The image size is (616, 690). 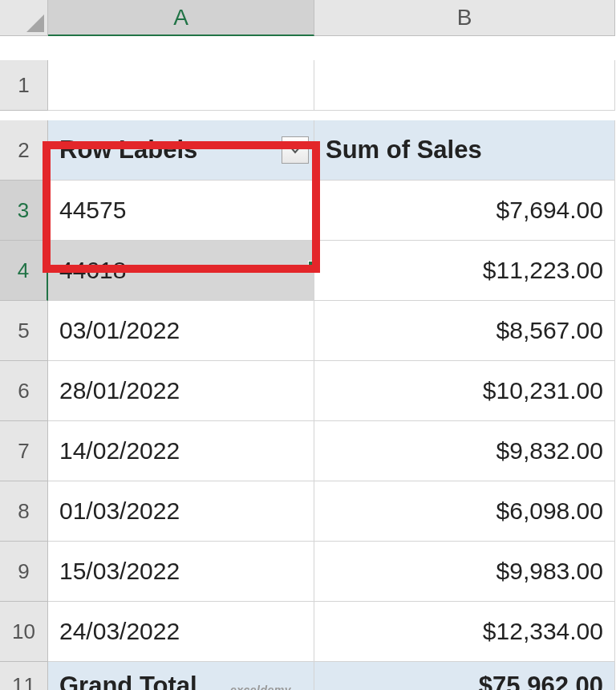 What do you see at coordinates (24, 210) in the screenshot?
I see `row-header-3: 3` at bounding box center [24, 210].